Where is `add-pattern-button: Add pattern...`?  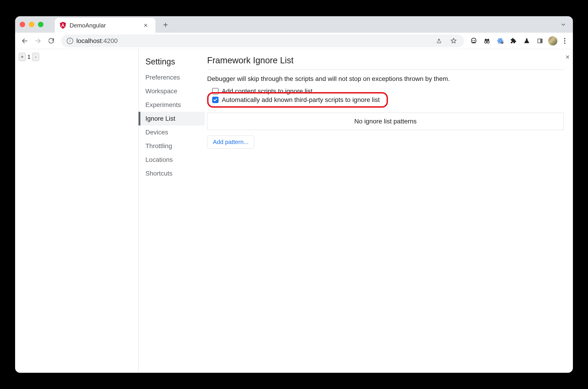 add-pattern-button: Add pattern... is located at coordinates (231, 142).